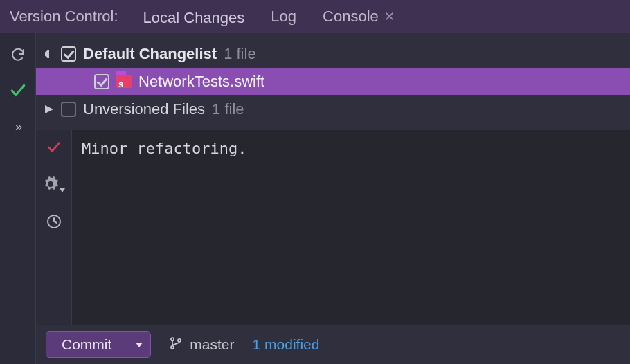  Describe the element at coordinates (138, 345) in the screenshot. I see `commit-dropdown-icon` at that location.